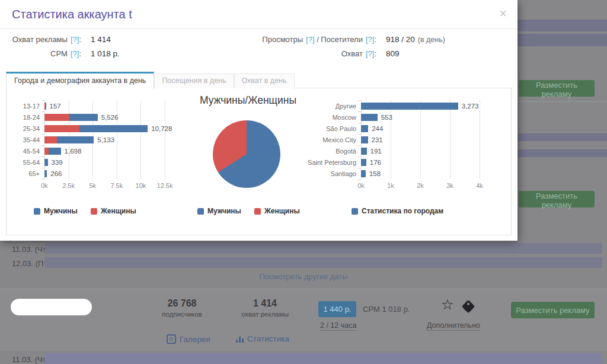  I want to click on value-label: 3,273, so click(471, 106).